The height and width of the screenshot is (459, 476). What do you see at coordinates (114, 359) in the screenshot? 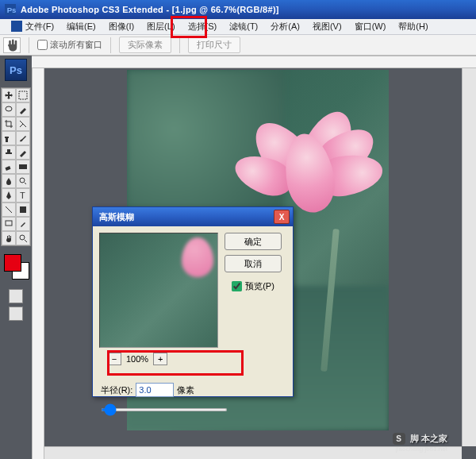
I see `zoom-out-button: −` at bounding box center [114, 359].